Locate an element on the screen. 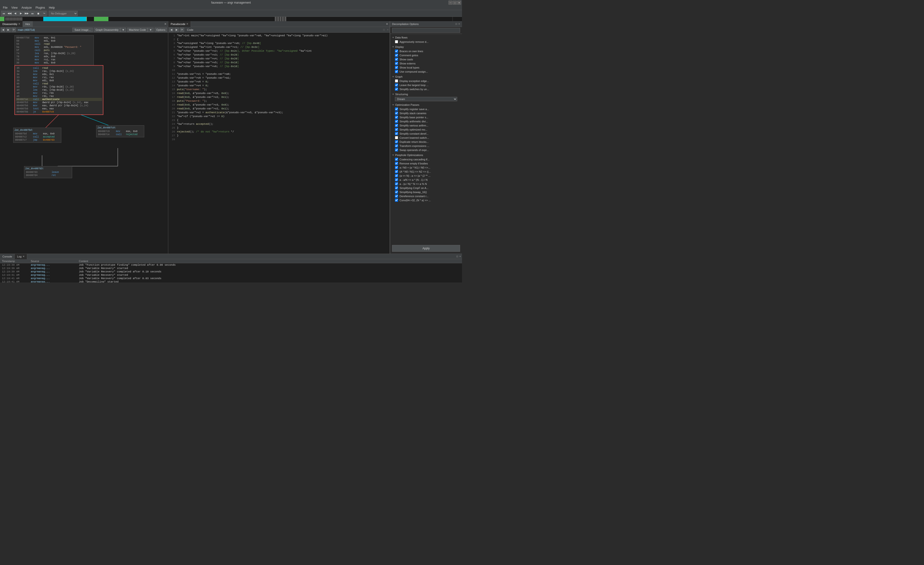 This screenshot has width=924, height=565. pseudo-panel-resize: ⊡ is located at coordinates (384, 30).